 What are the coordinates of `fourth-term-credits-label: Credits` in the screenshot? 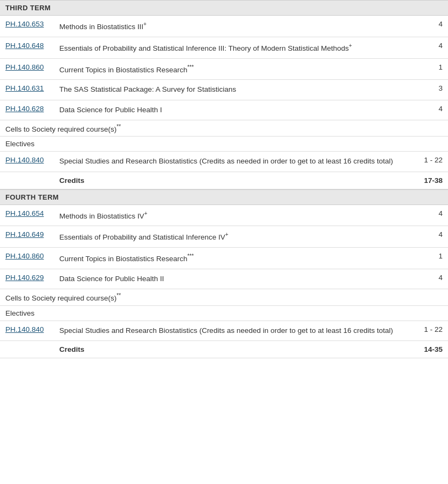 It's located at (240, 350).